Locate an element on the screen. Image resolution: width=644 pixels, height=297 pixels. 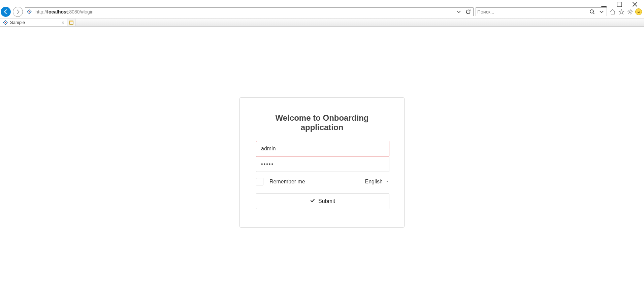
home-icon is located at coordinates (613, 12).